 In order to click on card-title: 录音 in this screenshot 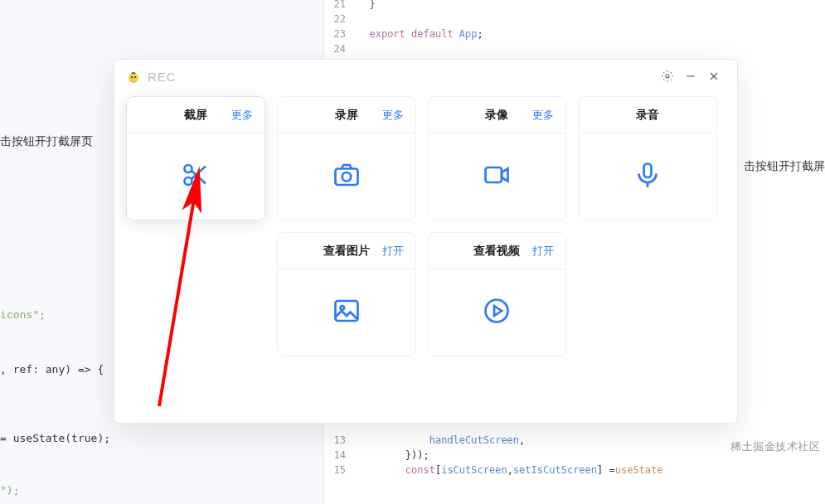, I will do `click(648, 115)`.